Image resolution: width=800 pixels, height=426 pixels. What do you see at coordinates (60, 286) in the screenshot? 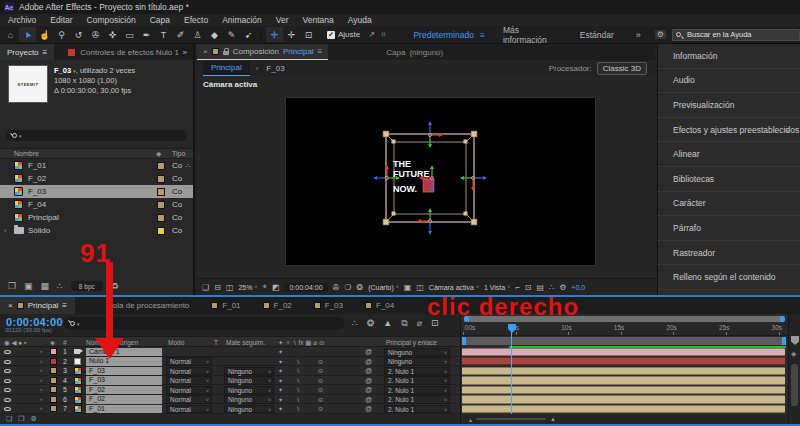
I see `project-settings-icon: ∴` at bounding box center [60, 286].